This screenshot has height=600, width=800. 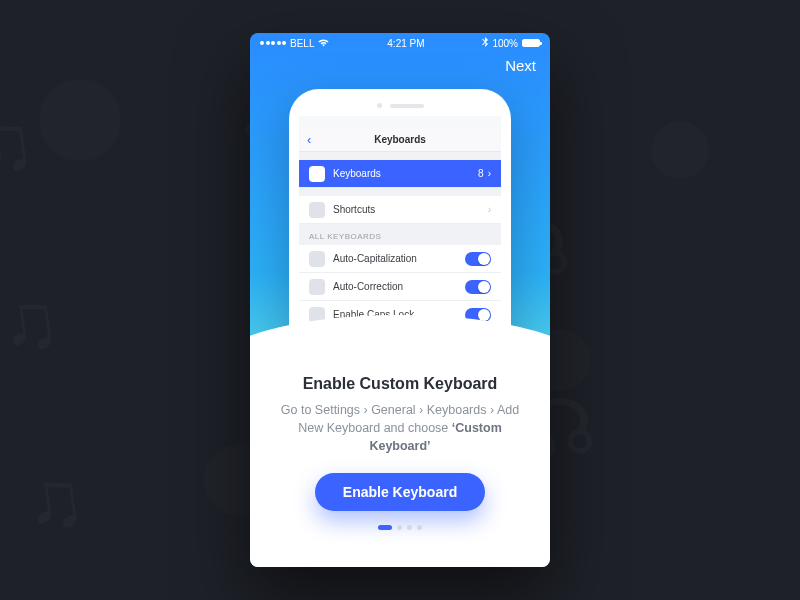 I want to click on keyboards-icon, so click(x=317, y=174).